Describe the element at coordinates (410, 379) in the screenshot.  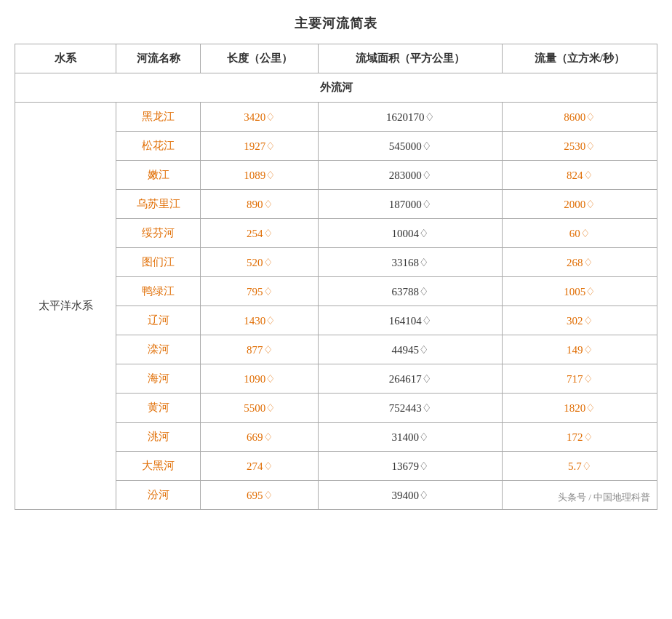
I see `area-cell: 264617♢` at that location.